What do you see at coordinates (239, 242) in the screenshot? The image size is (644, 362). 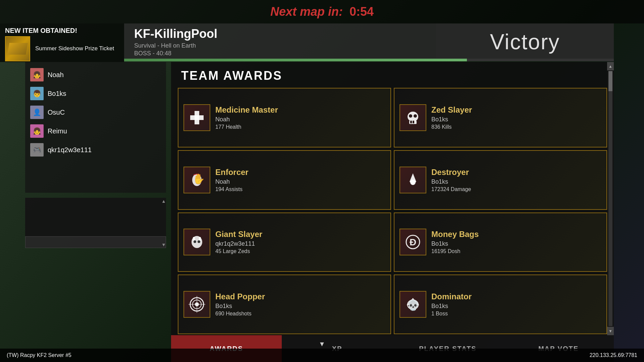 I see `award-info-4: Giant Slayer qkr1q2w3e111 45 Large Zeds` at bounding box center [239, 242].